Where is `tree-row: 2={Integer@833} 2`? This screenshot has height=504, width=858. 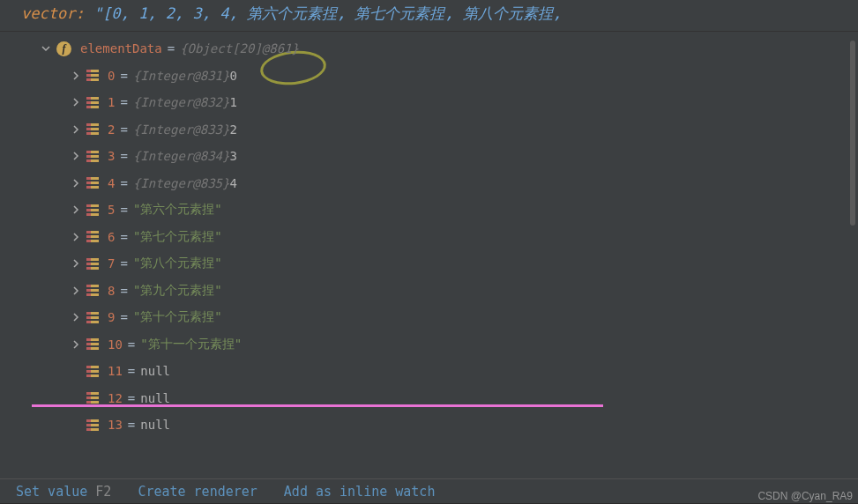
tree-row: 2={Integer@833} 2 is located at coordinates (432, 130).